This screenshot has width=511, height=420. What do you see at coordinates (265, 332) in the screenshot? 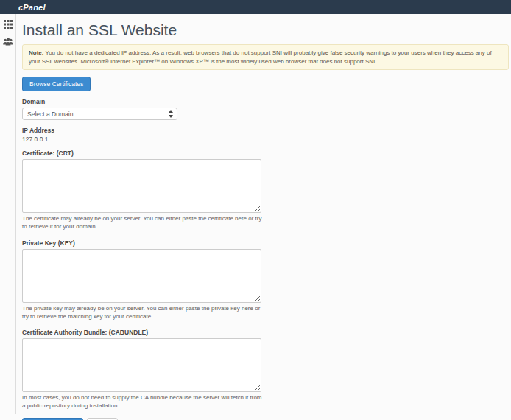
I see `ca-bundle-label: Certificate Authority Bundle: (CABUNDLE)` at bounding box center [265, 332].